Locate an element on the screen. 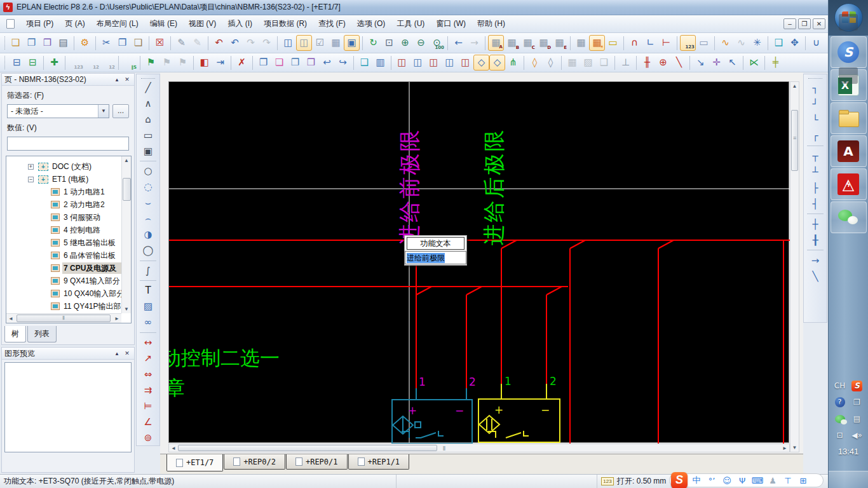 The height and width of the screenshot is (488, 868). panel-close-icon: ✕ is located at coordinates (127, 353).